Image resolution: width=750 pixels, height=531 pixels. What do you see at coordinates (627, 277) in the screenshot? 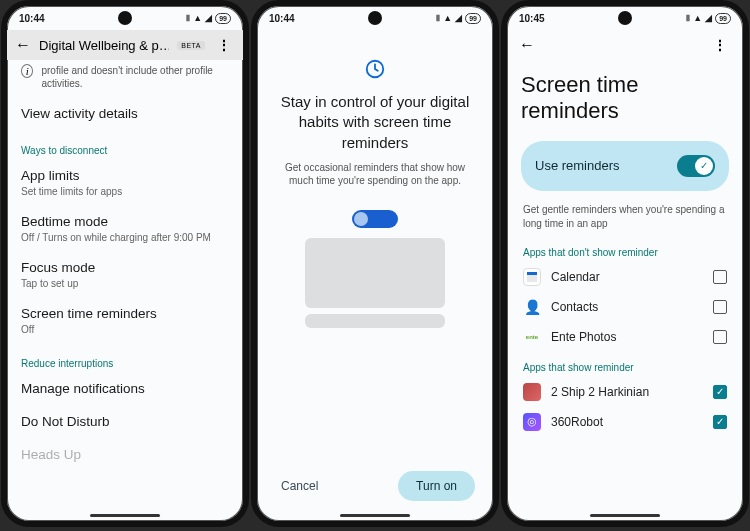
I see `app-name: Calendar` at bounding box center [627, 277].